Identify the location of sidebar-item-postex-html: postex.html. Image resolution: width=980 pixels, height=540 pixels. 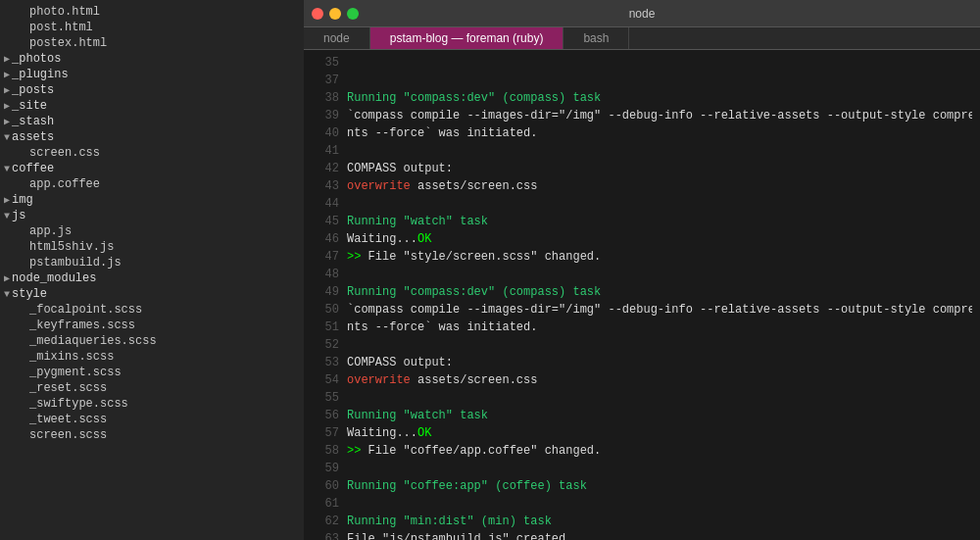
(152, 43).